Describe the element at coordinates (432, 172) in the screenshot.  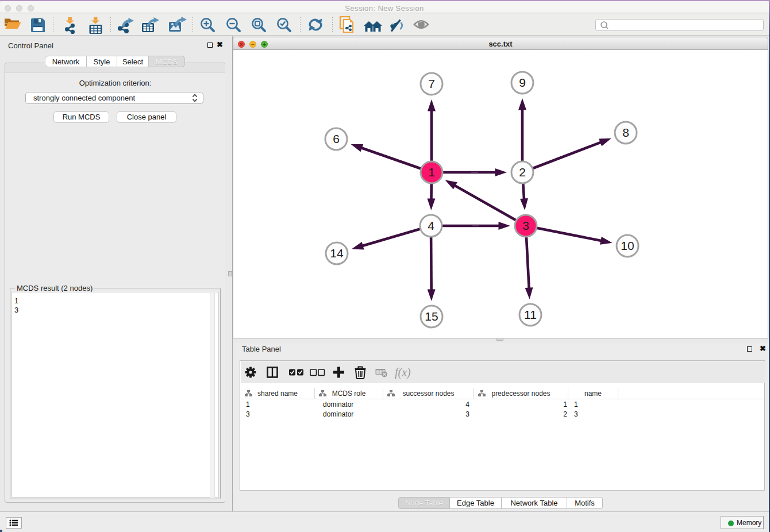
I see `svg-text: 1` at that location.